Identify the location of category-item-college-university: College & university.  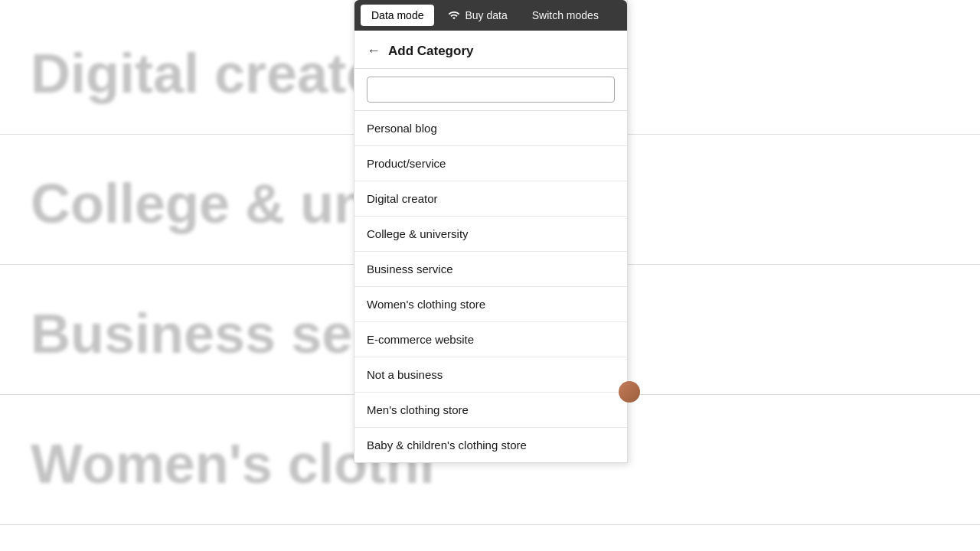
(491, 234).